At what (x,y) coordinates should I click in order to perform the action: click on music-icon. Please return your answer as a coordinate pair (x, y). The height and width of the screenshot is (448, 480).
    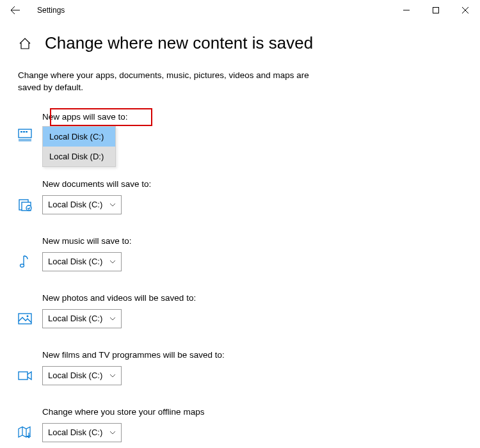
    Looking at the image, I should click on (25, 262).